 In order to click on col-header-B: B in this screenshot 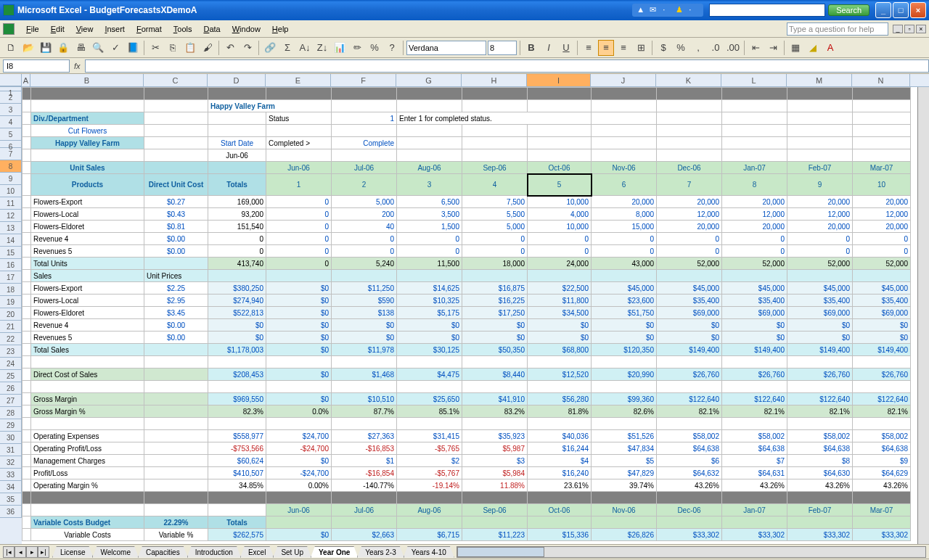, I will do `click(87, 80)`.